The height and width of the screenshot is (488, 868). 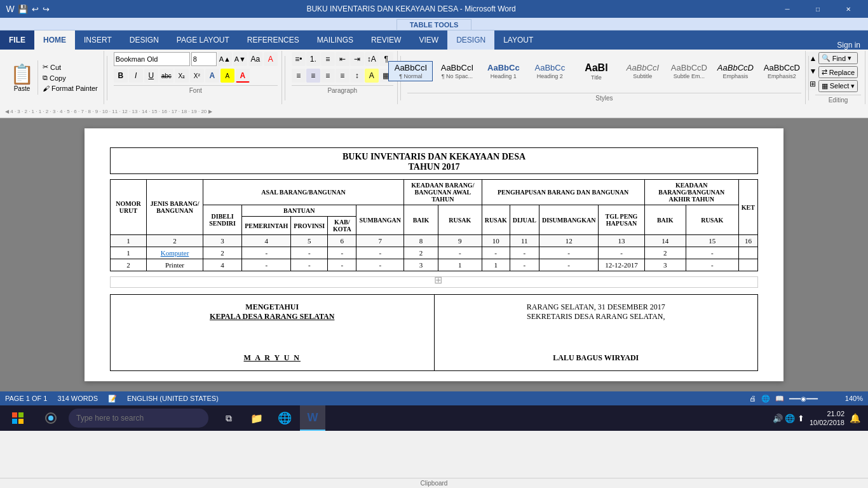 I want to click on row2-no: 2, so click(x=128, y=266).